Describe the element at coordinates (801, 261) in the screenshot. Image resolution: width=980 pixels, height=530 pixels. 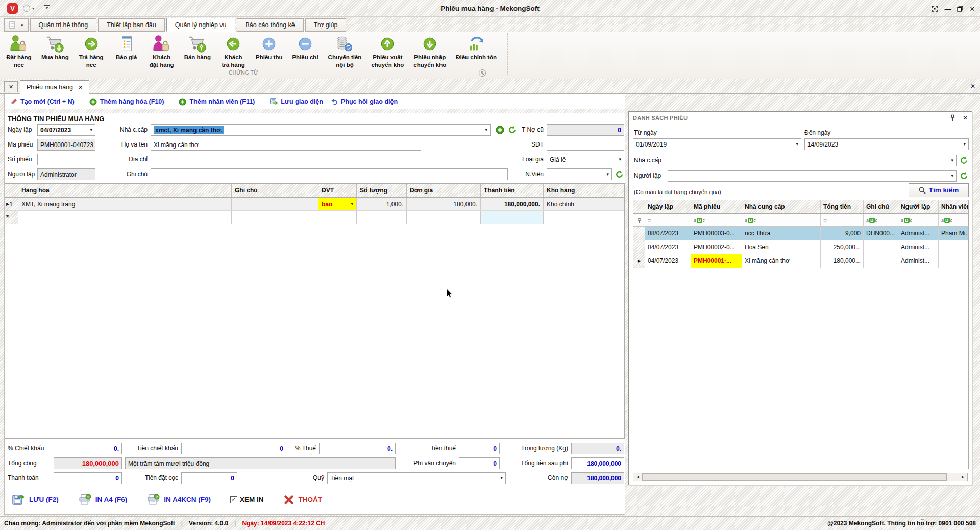
I see `voucher-row-3: ▶ 04/07/2023 PMH00001-... Xi măng cần th…` at that location.